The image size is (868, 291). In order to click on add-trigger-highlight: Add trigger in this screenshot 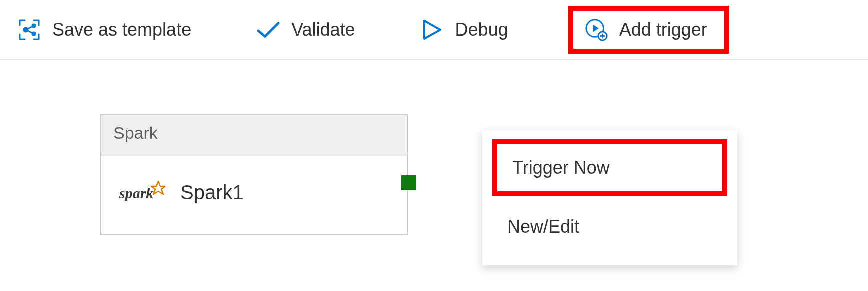, I will do `click(649, 30)`.